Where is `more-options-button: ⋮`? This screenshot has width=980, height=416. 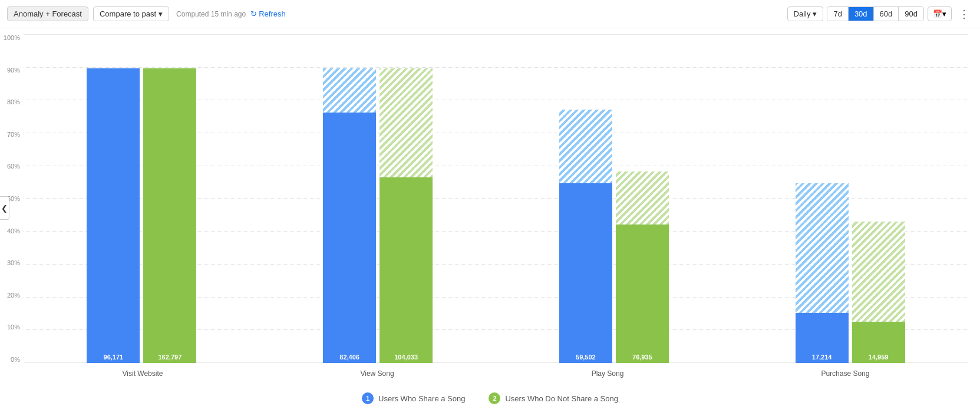 more-options-button: ⋮ is located at coordinates (964, 14).